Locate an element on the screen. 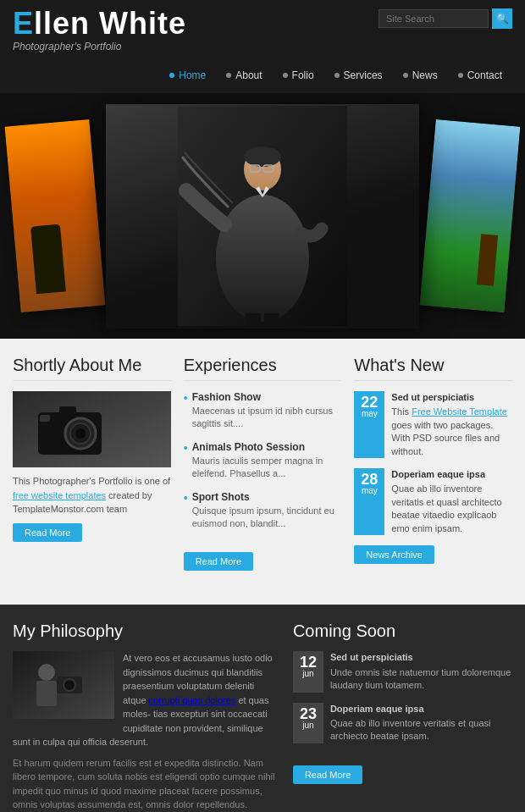  search-input is located at coordinates (434, 19).